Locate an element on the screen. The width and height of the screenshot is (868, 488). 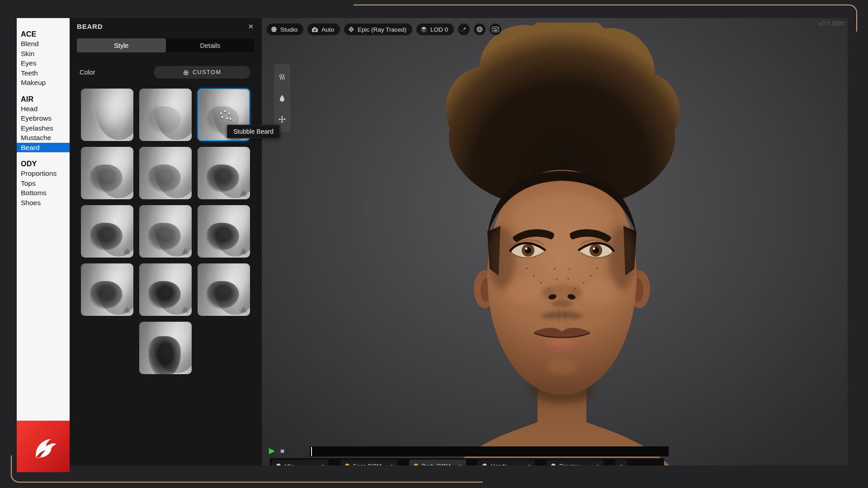
toolbar-label: Auto is located at coordinates (328, 30).